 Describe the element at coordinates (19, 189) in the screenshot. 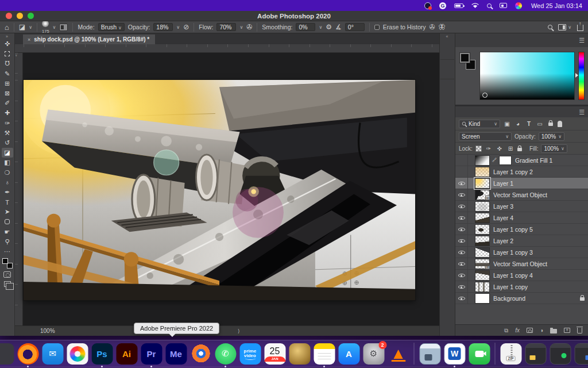

I see `vertical-ruler` at that location.